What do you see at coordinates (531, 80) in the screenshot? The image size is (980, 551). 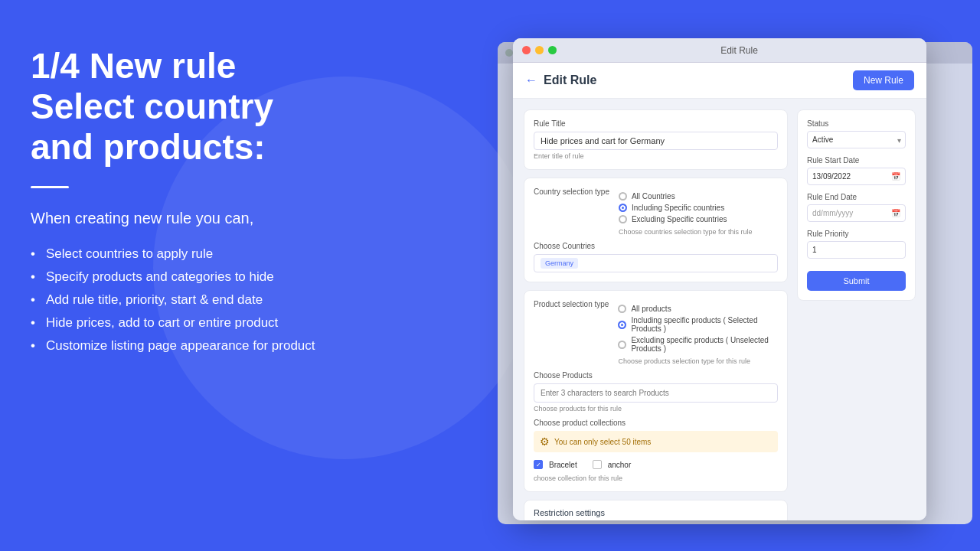 I see `back-arrow: ←` at bounding box center [531, 80].